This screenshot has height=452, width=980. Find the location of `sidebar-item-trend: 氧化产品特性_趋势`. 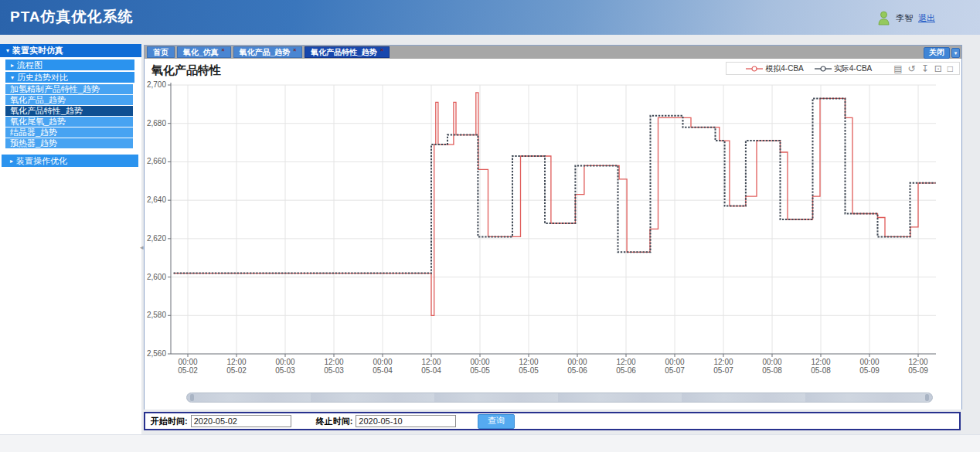

sidebar-item-trend: 氧化产品特性_趋势 is located at coordinates (70, 111).